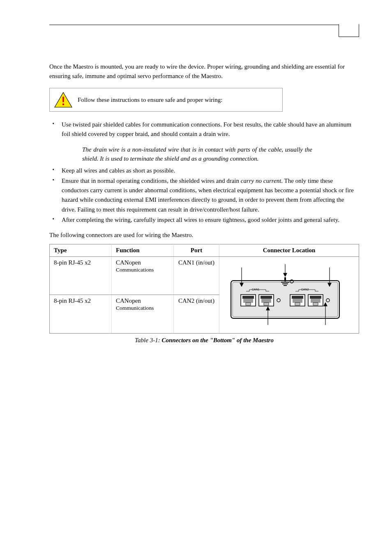 Image resolution: width=392 pixels, height=555 pixels. Describe the element at coordinates (256, 289) in the screenshot. I see `can1-label: CAN1` at that location.